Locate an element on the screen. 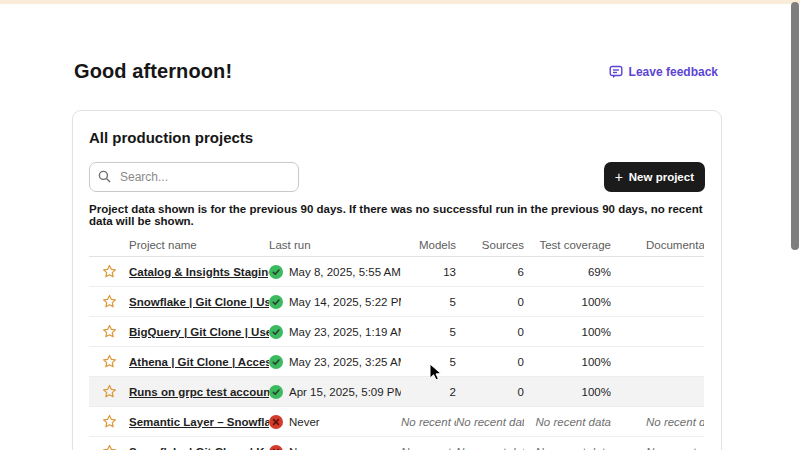 The height and width of the screenshot is (450, 800). header-project-name: Project name is located at coordinates (199, 245).